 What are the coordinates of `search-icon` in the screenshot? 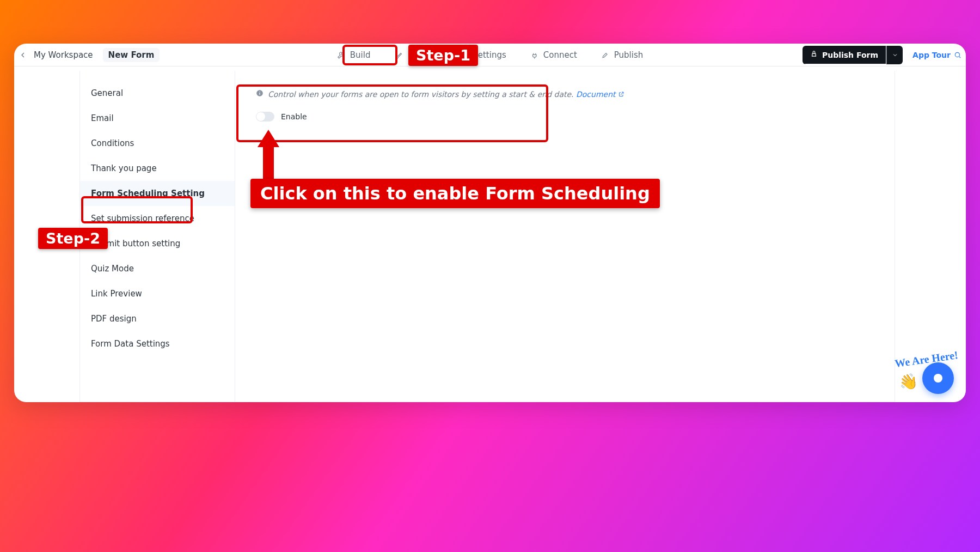 It's located at (958, 55).